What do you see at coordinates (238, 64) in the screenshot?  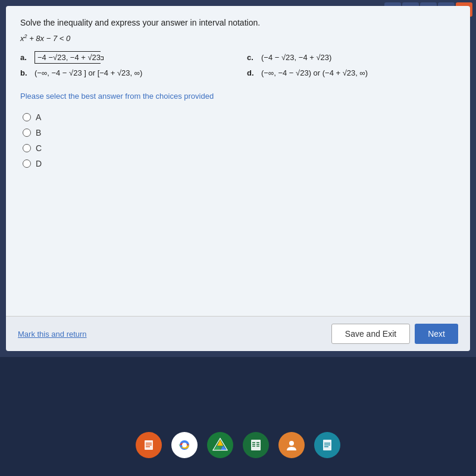 I see `choices-grid: a. −4 − √23, −4 + √23 c. (−4 − √23, −4 +…` at bounding box center [238, 64].